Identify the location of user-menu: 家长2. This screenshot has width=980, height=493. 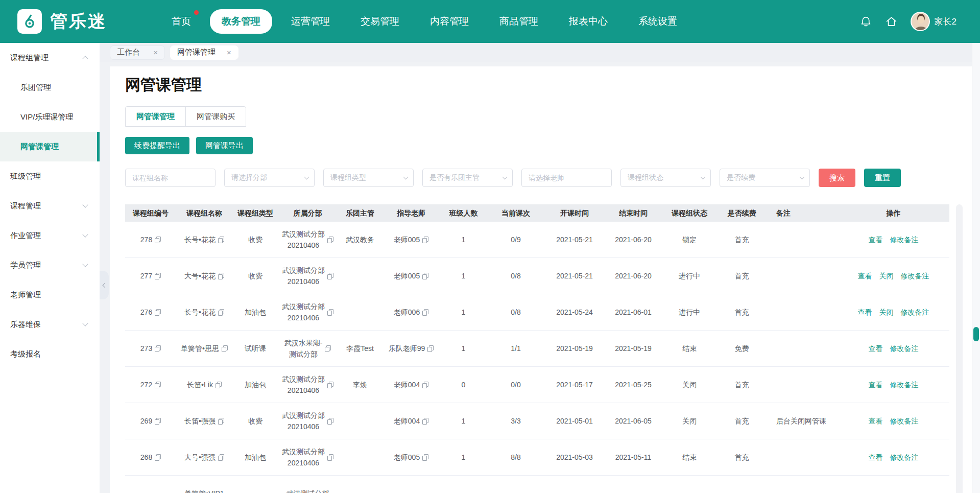
(934, 21).